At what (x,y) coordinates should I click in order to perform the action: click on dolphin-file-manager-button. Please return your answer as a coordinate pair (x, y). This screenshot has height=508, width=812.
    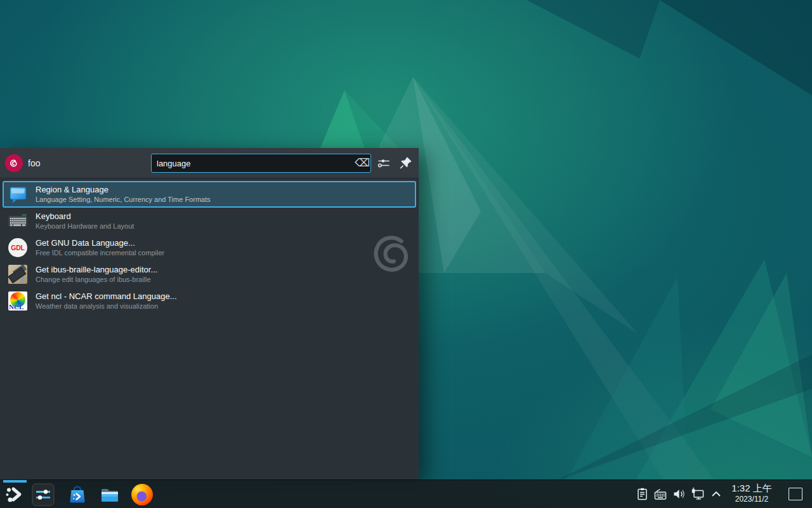
    Looking at the image, I should click on (110, 495).